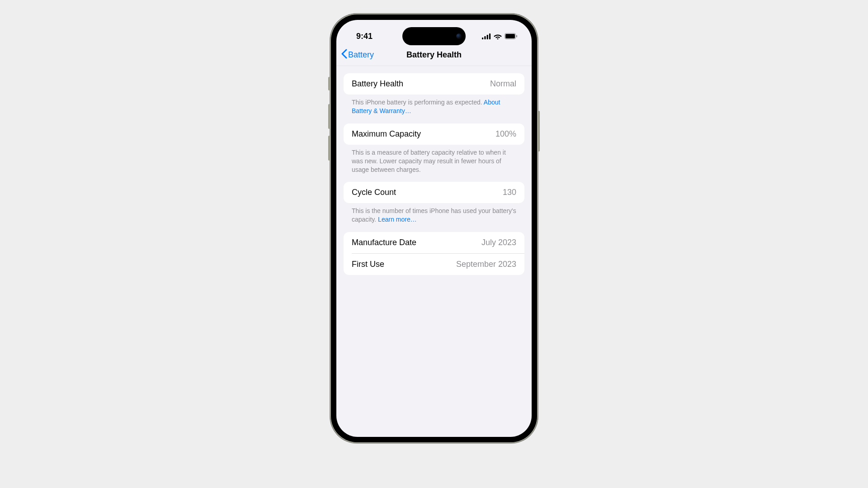 This screenshot has width=868, height=488. What do you see at coordinates (434, 134) in the screenshot?
I see `card-max-capacity: Maximum Capacity 100%` at bounding box center [434, 134].